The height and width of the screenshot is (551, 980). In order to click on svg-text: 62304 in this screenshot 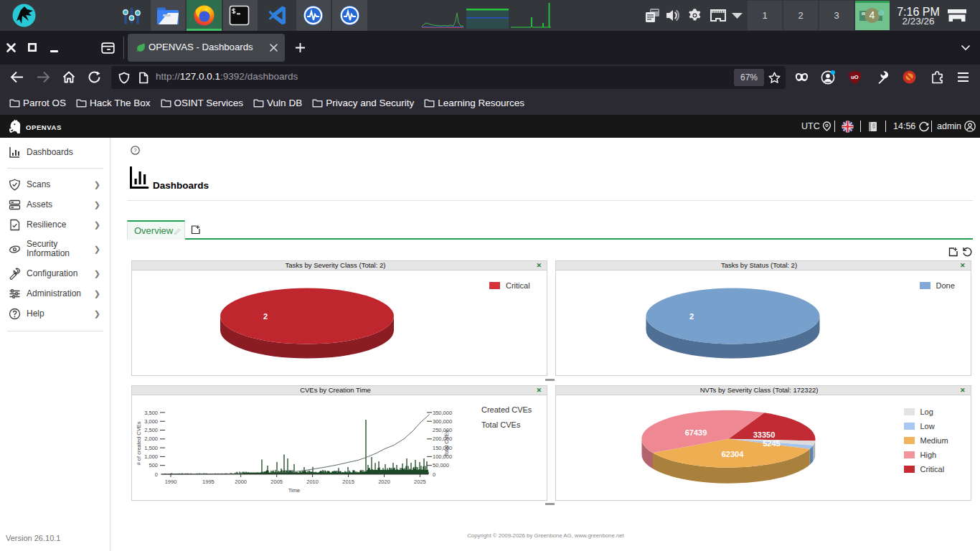, I will do `click(732, 454)`.